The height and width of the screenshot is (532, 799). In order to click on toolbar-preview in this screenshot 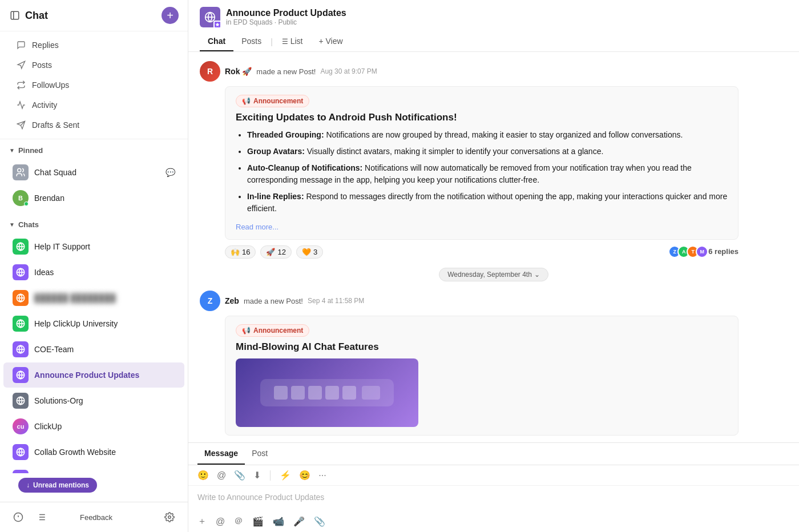, I will do `click(327, 393)`.